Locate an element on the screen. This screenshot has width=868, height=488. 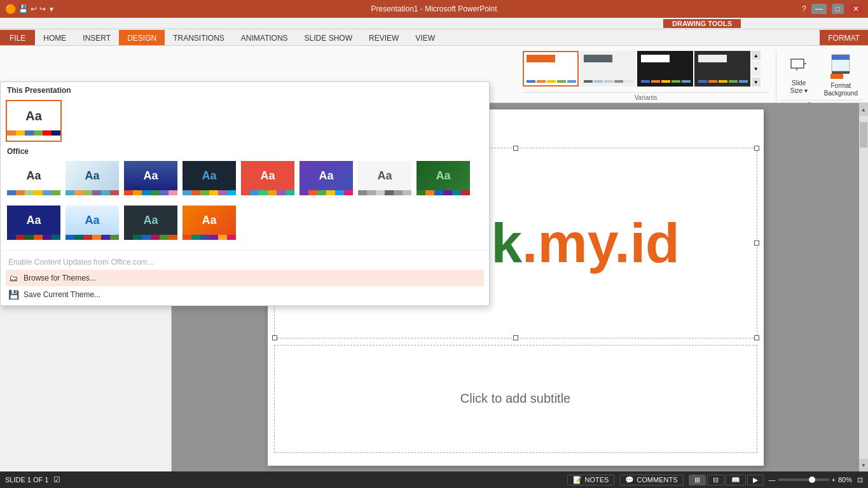
theme-aa-label: Aa is located at coordinates (34, 116).